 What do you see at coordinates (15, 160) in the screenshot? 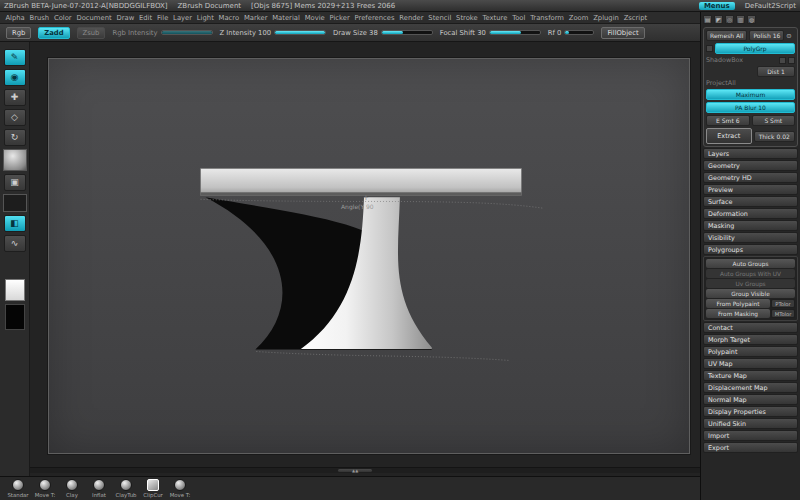
I see `material-thumbnail` at bounding box center [15, 160].